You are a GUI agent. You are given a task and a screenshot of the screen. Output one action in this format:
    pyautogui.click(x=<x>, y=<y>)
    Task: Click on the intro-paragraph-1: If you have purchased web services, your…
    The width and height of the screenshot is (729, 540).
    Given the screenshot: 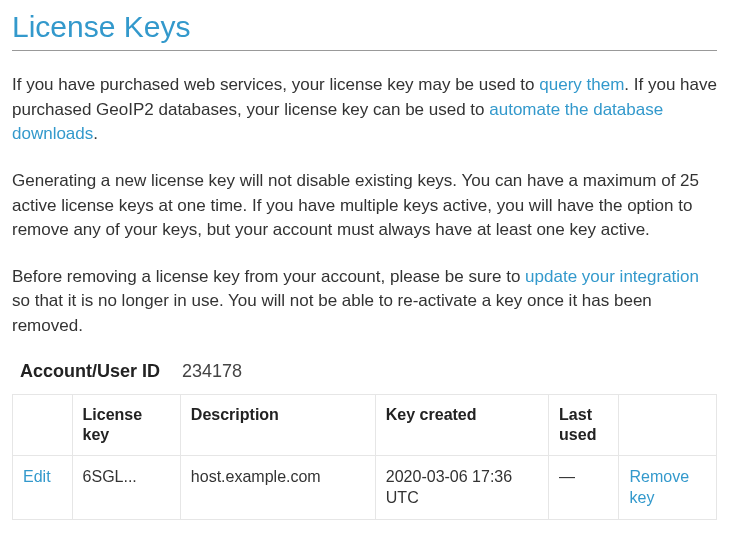 What is the action you would take?
    pyautogui.click(x=364, y=110)
    